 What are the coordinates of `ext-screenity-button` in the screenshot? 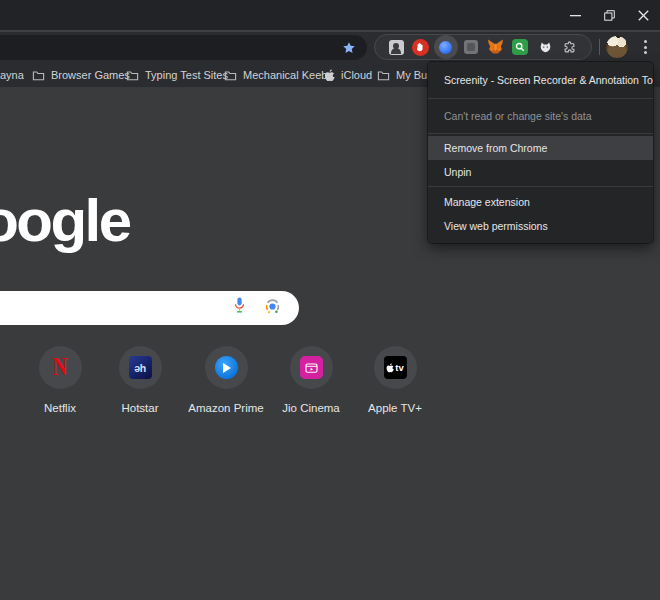 It's located at (446, 47).